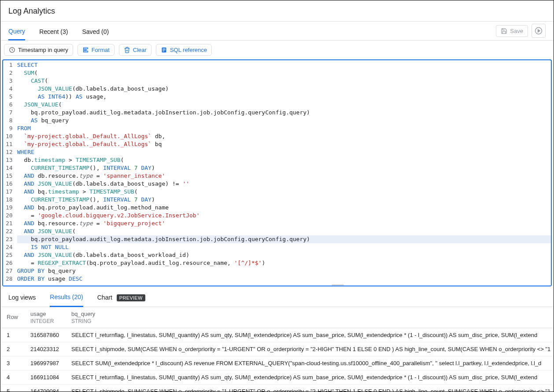 The height and width of the screenshot is (392, 554). I want to click on preview-badge: PREVIEW, so click(131, 298).